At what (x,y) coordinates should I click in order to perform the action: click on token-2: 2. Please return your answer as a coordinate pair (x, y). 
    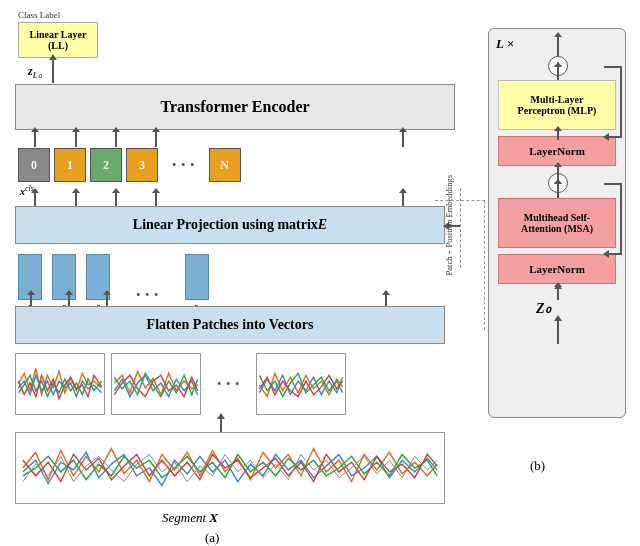
    Looking at the image, I should click on (106, 165).